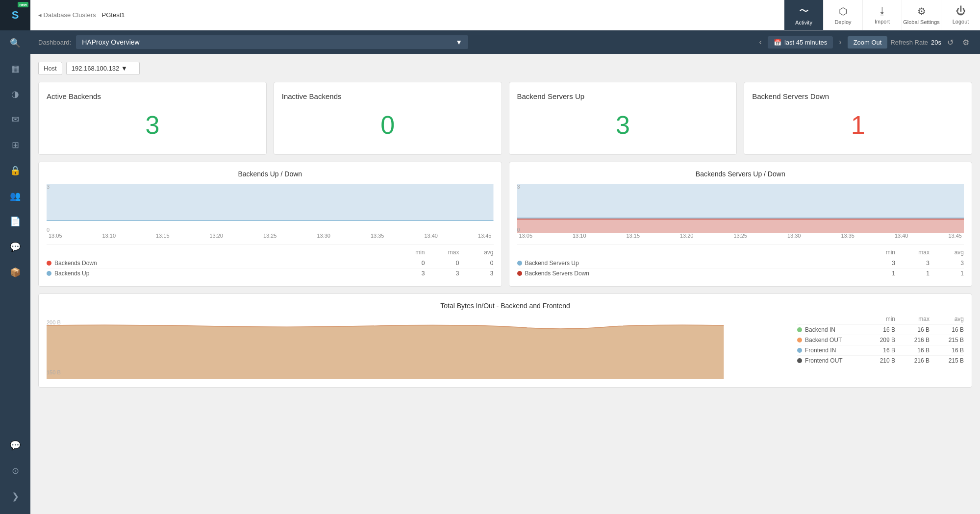 This screenshot has height=514, width=980. I want to click on stat-card-servers-down: Backend Servers Down 1, so click(858, 119).